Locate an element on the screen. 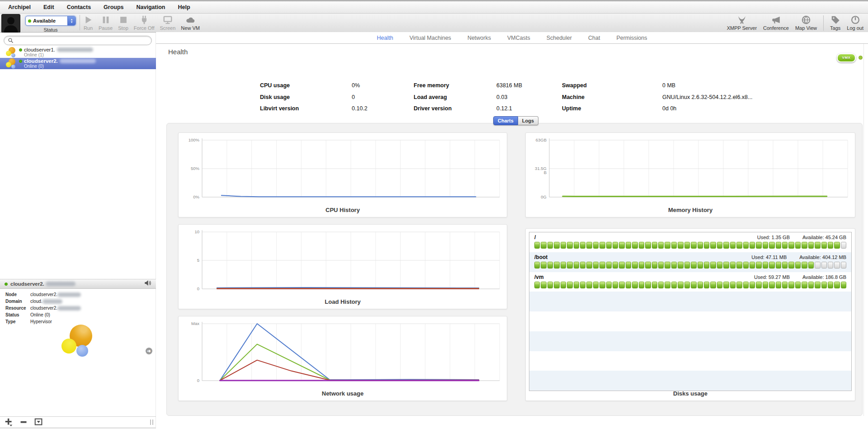 The height and width of the screenshot is (429, 868). stats-labels-col3: SwappedMachineUptime is located at coordinates (574, 98).